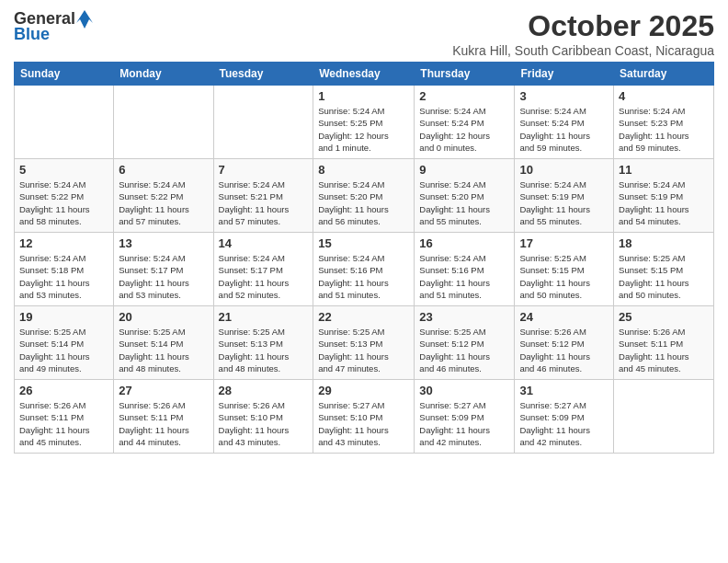 The height and width of the screenshot is (563, 728). What do you see at coordinates (465, 196) in the screenshot?
I see `calendar-cell: 9Sunrise: 5:24 AM Sunset: 5:20 PM Daylig…` at bounding box center [465, 196].